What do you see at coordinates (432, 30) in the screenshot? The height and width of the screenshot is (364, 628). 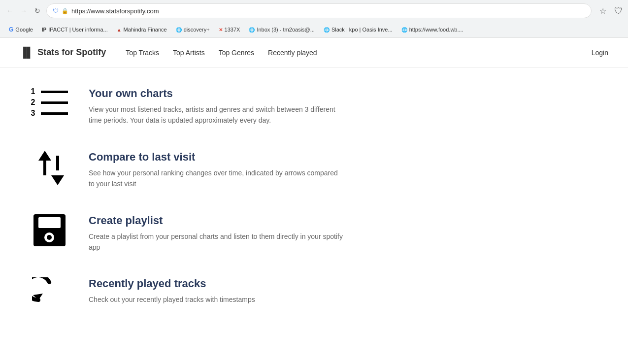 I see `tab-food: 🌐 https://www.food.wb....` at bounding box center [432, 30].